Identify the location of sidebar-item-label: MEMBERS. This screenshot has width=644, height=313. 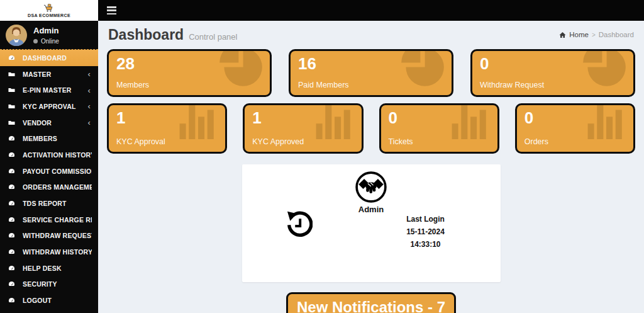
(57, 139).